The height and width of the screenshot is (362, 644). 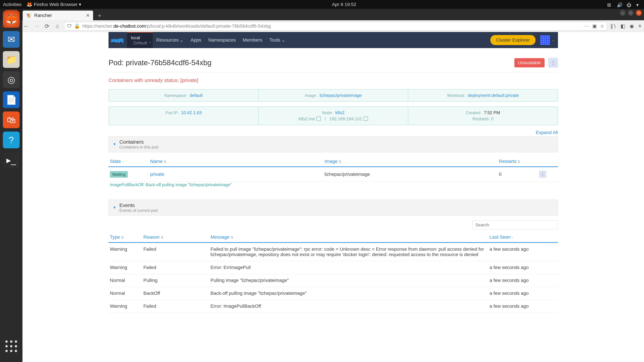 I want to click on library-icon: ∥∖, so click(x=614, y=26).